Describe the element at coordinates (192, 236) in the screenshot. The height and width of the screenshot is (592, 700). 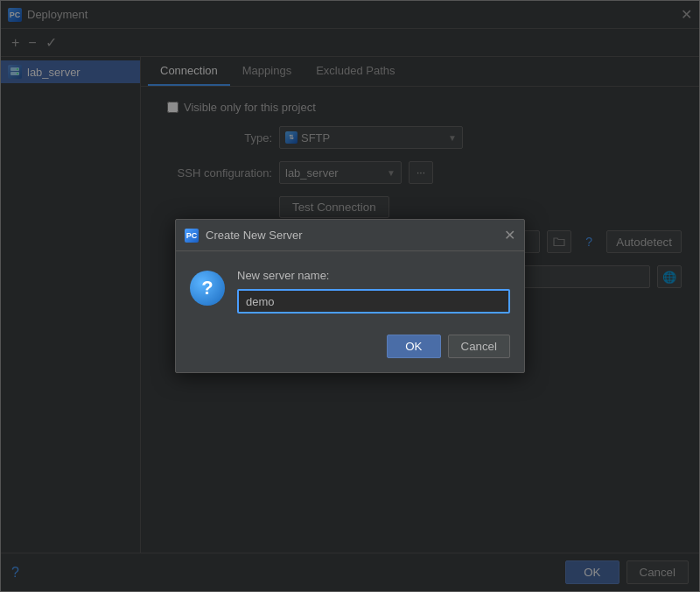
I see `dialog-app-icon: PC` at that location.